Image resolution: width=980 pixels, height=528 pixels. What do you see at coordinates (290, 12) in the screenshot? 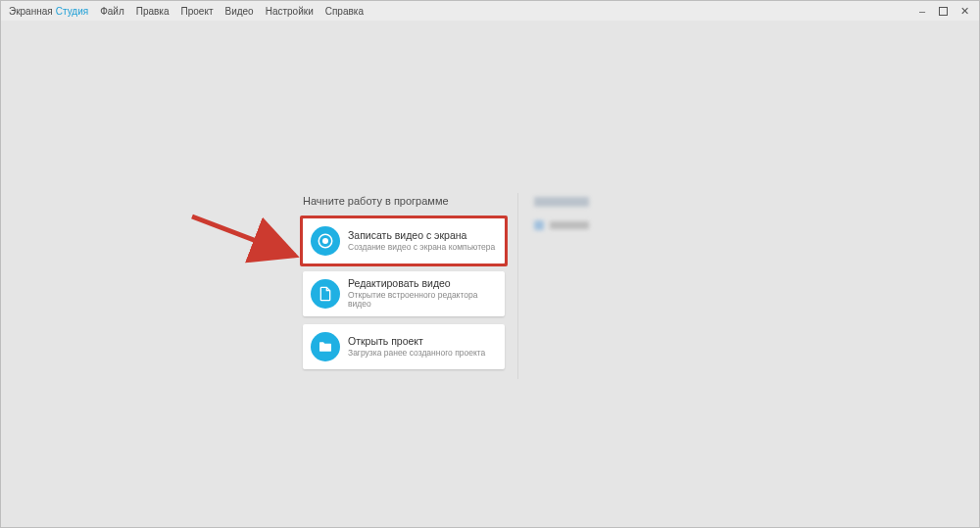
I see `menu-settings: Настройки` at bounding box center [290, 12].